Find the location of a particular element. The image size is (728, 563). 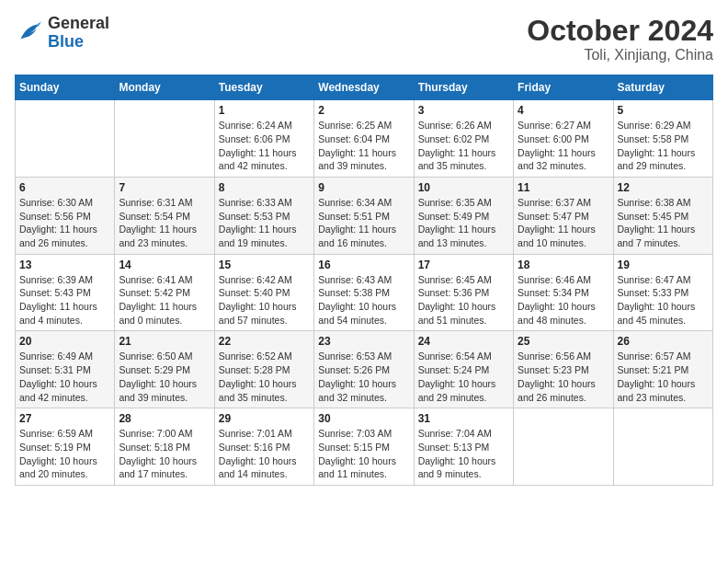

day-info: Sunrise: 6:42 AM Sunset: 5:40 PM Dayligh… is located at coordinates (265, 300).